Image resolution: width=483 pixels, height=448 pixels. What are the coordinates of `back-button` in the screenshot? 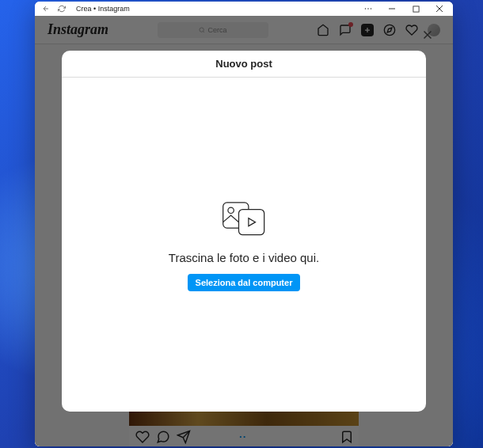 It's located at (46, 9).